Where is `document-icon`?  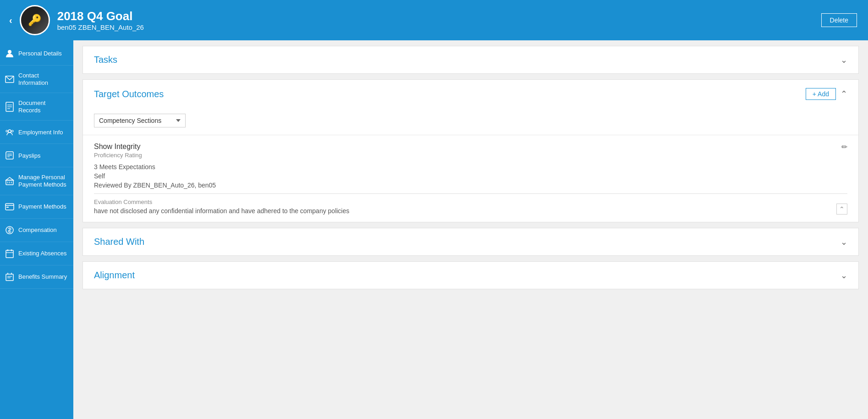
document-icon is located at coordinates (10, 107).